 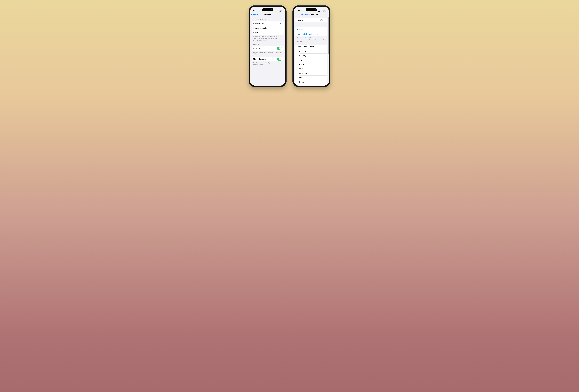 I want to click on row-night-mode: Night Mode, so click(x=268, y=48).